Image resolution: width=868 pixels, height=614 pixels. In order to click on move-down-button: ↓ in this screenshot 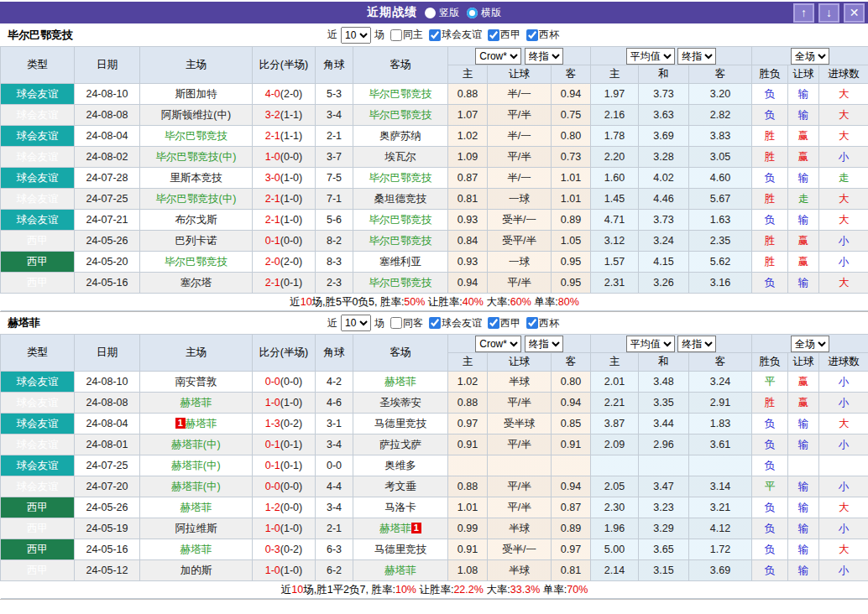, I will do `click(829, 13)`.